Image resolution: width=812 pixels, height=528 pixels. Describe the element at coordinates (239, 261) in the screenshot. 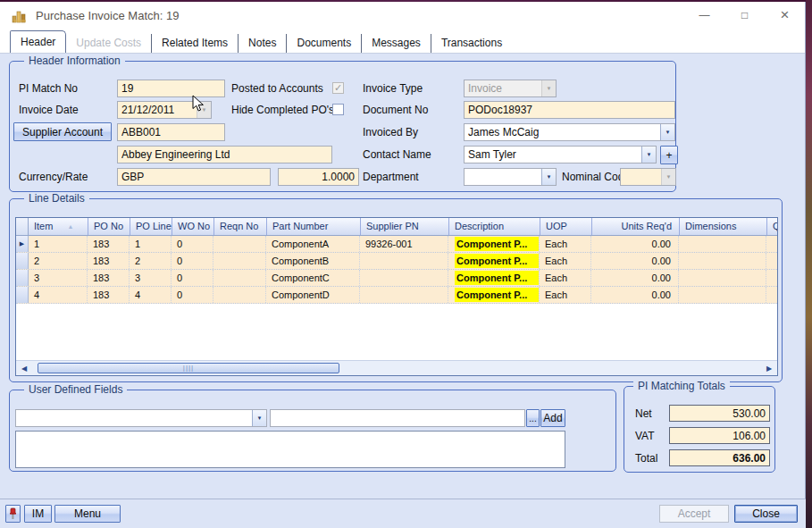

I see `cell-reqn-no` at that location.